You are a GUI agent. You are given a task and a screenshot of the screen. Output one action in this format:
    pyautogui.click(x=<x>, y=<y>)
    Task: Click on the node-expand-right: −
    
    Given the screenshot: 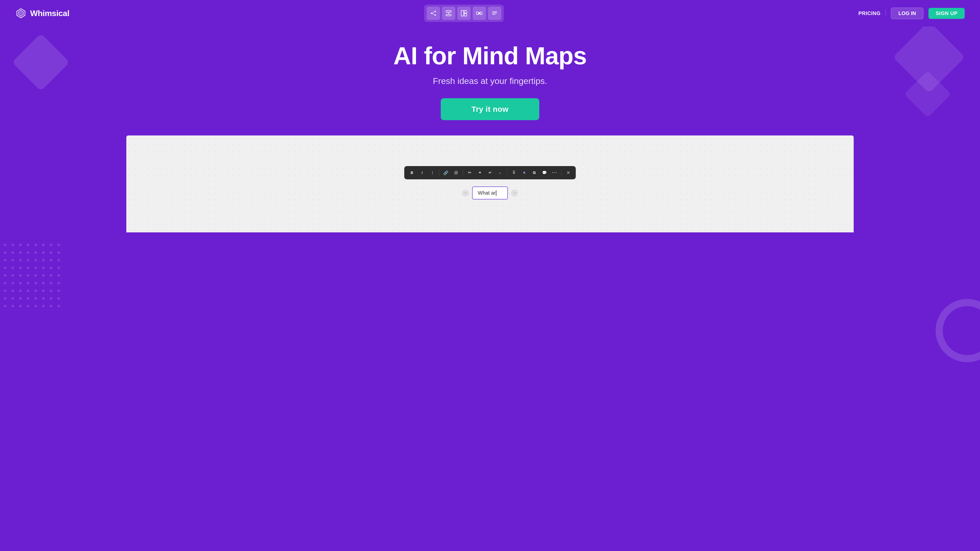 What is the action you would take?
    pyautogui.click(x=514, y=193)
    